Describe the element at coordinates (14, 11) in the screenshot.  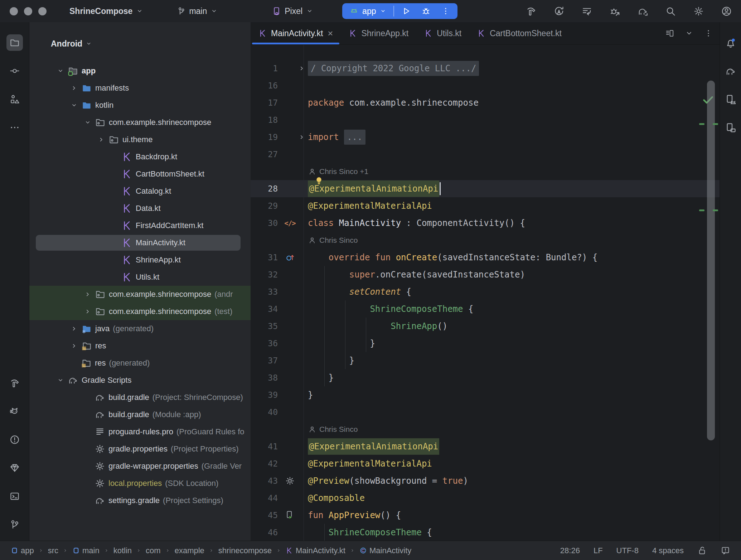
I see `close-window-button` at that location.